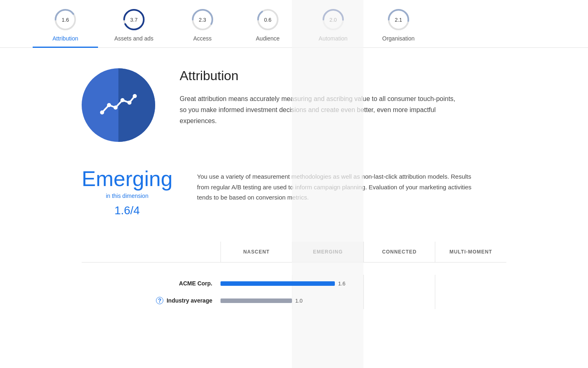 Image resolution: width=588 pixels, height=368 pixels. I want to click on circle-text-audience: 0.6, so click(268, 20).